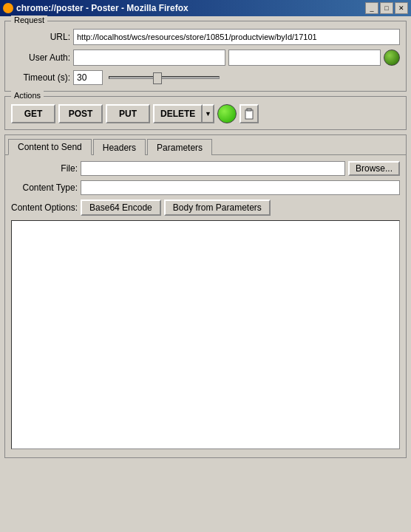 This screenshot has height=532, width=411. What do you see at coordinates (44, 168) in the screenshot?
I see `file-label: File:` at bounding box center [44, 168].